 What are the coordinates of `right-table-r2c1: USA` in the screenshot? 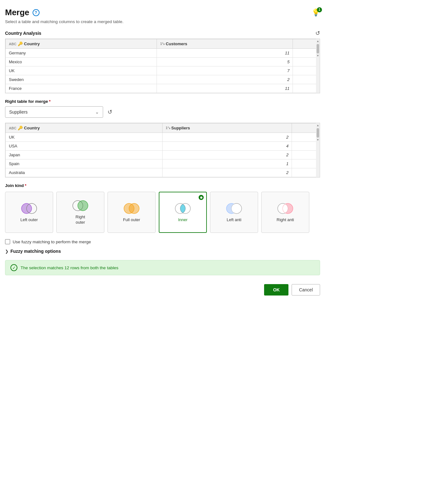 It's located at (84, 146).